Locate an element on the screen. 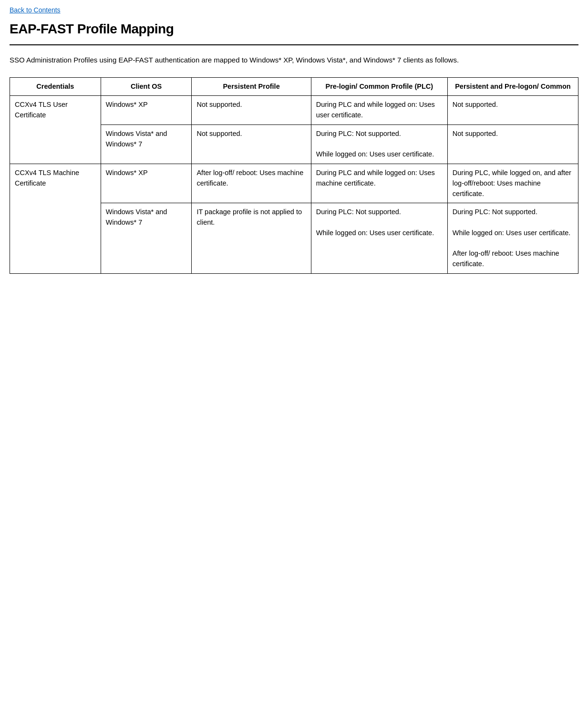  cell-persistent-prelogon: During PLC: Not supported.While logged o… is located at coordinates (513, 238).